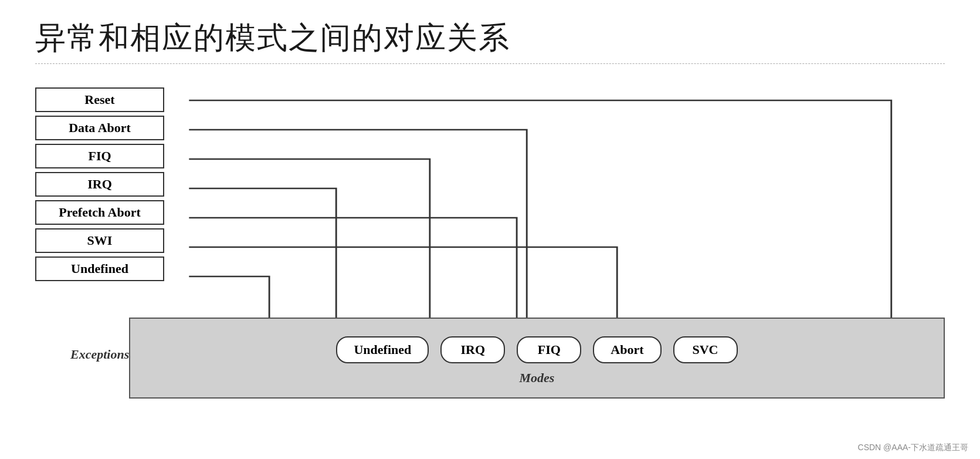  I want to click on exc-box-fiq: FIQ, so click(100, 156).